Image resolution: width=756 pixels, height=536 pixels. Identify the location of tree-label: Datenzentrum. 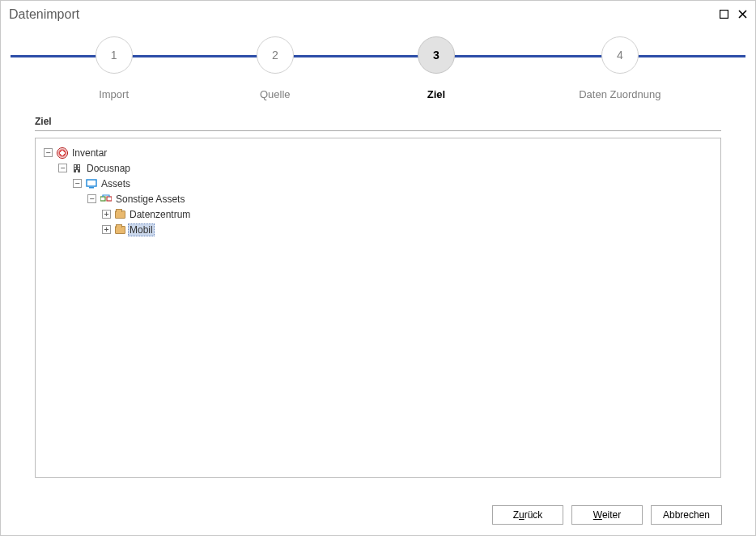
(160, 215).